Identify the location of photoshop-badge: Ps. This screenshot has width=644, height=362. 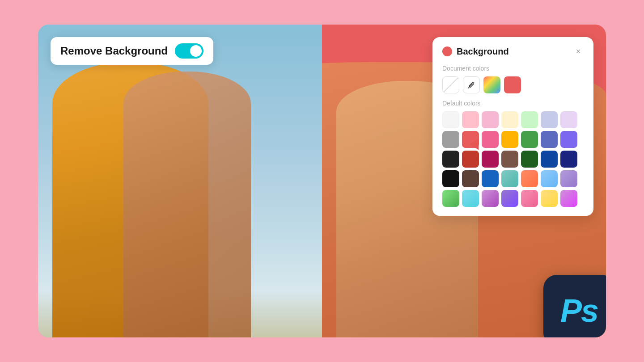
(575, 306).